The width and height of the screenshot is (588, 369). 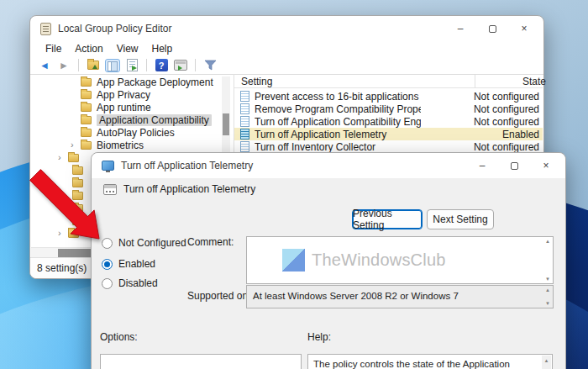 I want to click on status-text: 8 setting(s), so click(x=62, y=268).